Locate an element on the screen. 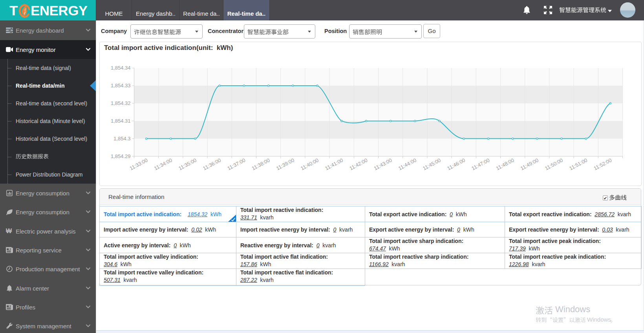 This screenshot has width=644, height=333. svg-text: 11:51:00 is located at coordinates (578, 164).